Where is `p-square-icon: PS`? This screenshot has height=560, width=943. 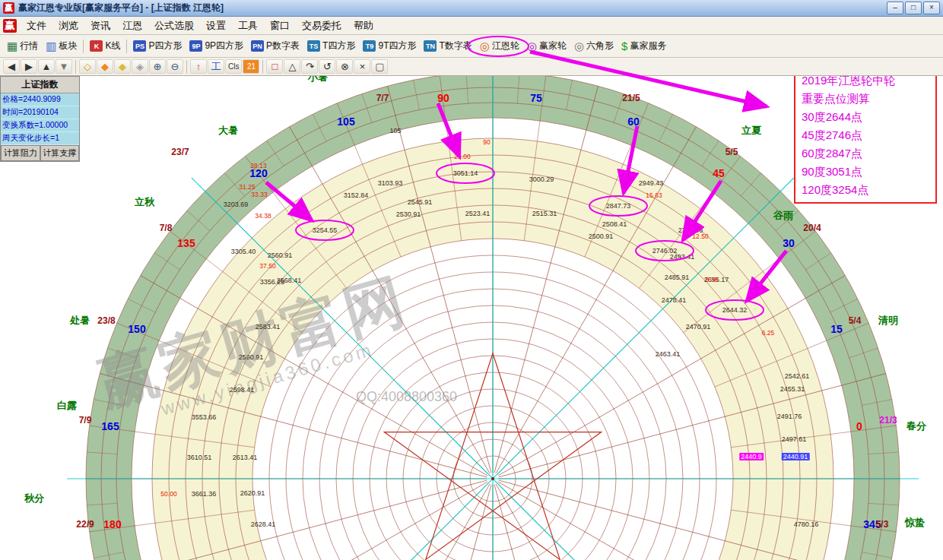 p-square-icon: PS is located at coordinates (140, 46).